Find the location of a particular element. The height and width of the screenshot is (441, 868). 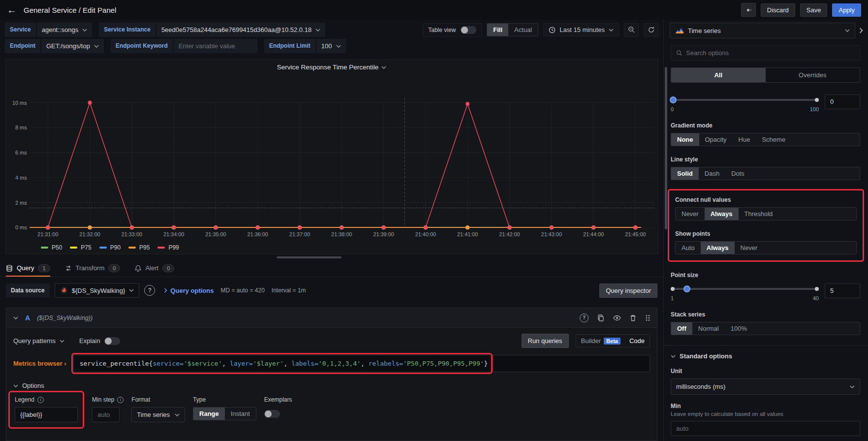

min-input is located at coordinates (766, 428).